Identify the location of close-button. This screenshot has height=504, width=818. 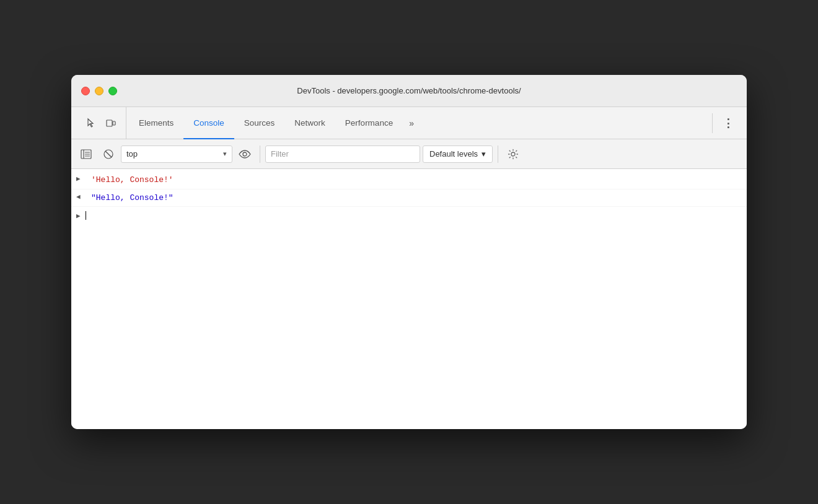
(86, 91).